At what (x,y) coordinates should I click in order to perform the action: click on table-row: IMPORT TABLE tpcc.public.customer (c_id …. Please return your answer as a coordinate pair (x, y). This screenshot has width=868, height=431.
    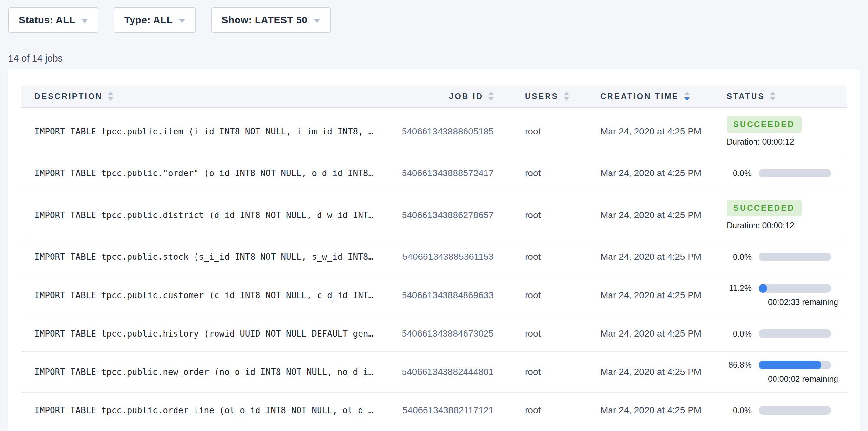
    Looking at the image, I should click on (434, 295).